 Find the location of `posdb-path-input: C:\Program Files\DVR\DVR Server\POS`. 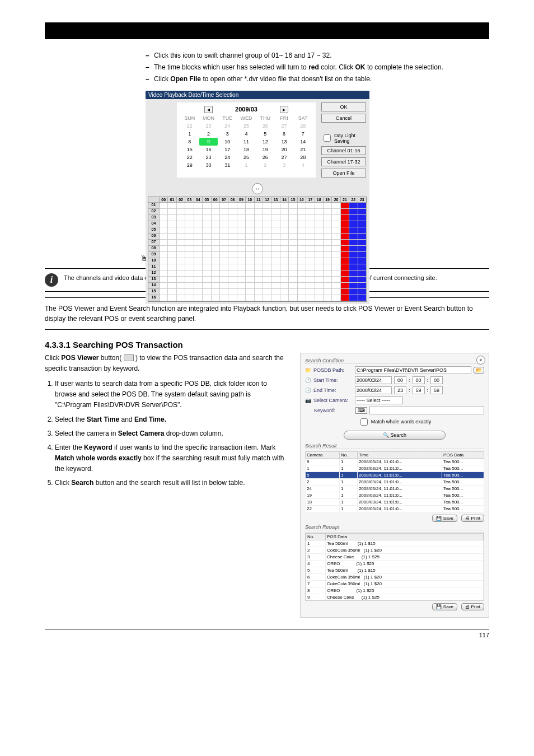

posdb-path-input: C:\Program Files\DVR\DVR Server\POS is located at coordinates (413, 370).